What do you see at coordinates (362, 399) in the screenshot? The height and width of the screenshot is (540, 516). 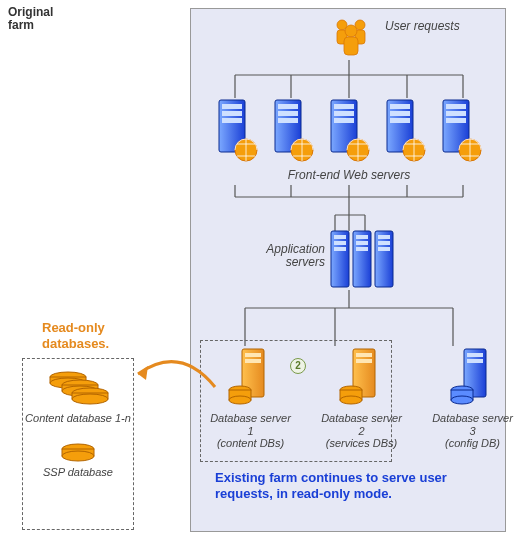 I see `db-servers-row: Database server 1(content DBs) Database …` at bounding box center [362, 399].